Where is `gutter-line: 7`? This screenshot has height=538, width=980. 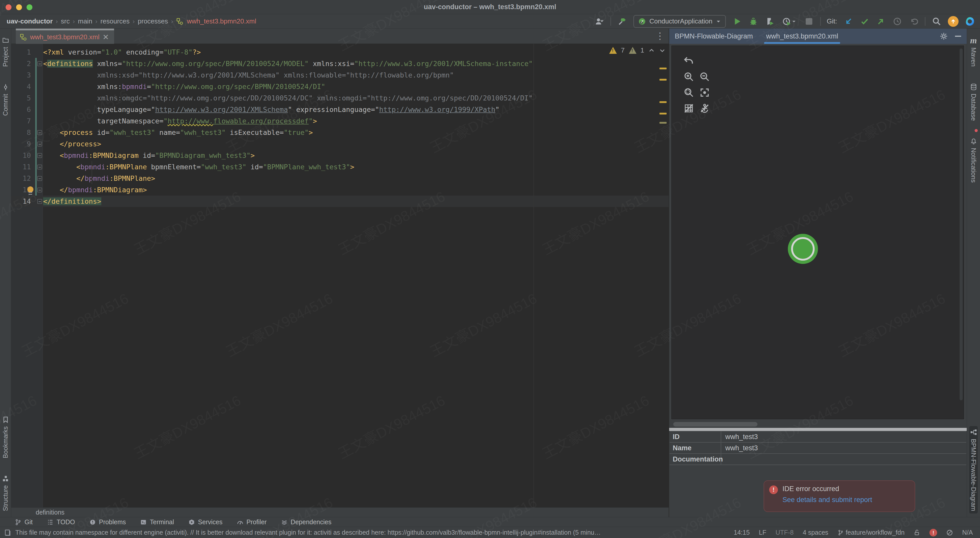 gutter-line: 7 is located at coordinates (27, 121).